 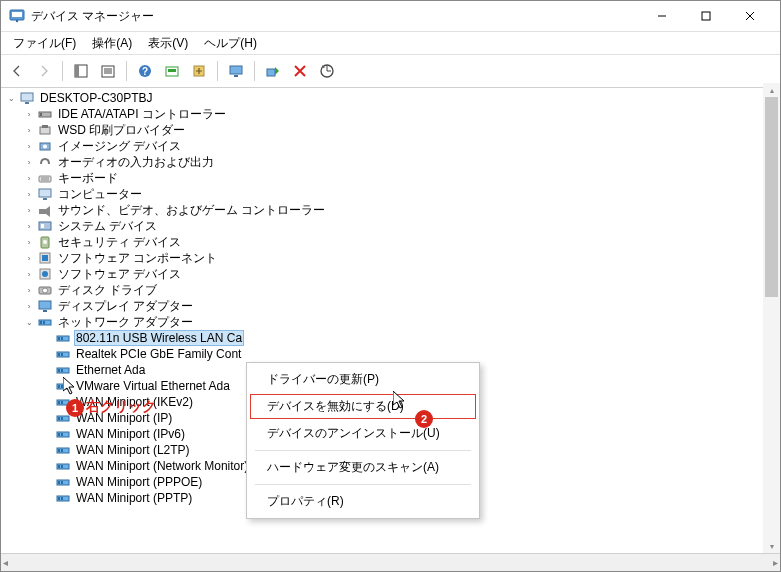 I want to click on tree-category-row: ›オーディオの入力および出力, so click(x=402, y=162).